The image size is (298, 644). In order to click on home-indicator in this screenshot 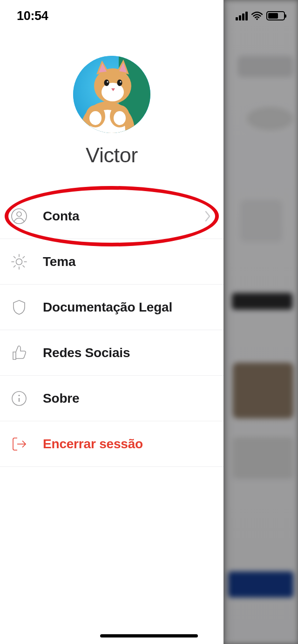, I will do `click(149, 636)`.